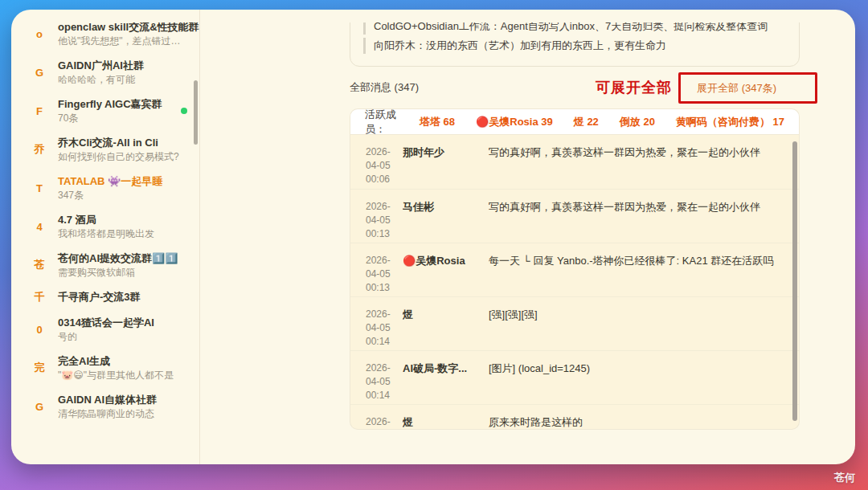 The image size is (868, 490). What do you see at coordinates (384, 423) in the screenshot?
I see `message-time: 2026-04-05` at bounding box center [384, 423].